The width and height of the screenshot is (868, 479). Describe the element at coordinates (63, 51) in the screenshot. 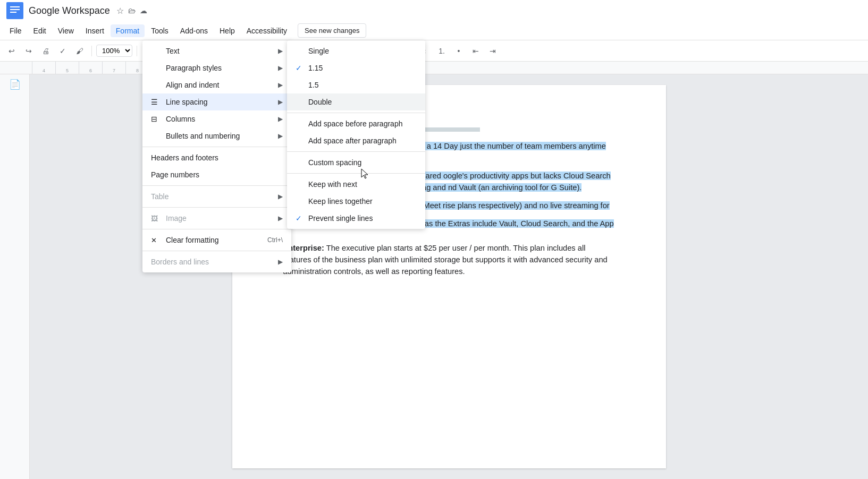

I see `spellcheck-button: ✓` at that location.